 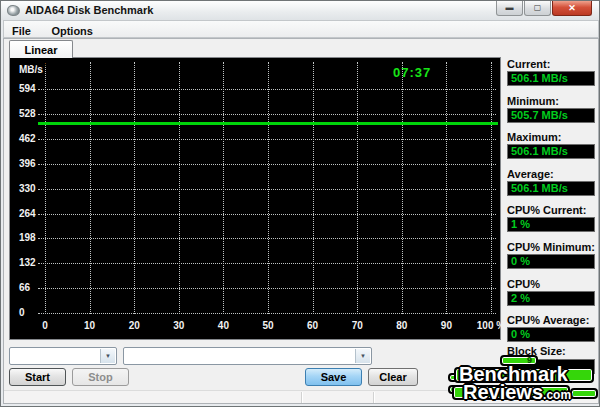 I want to click on y-tick-label: 132, so click(x=32, y=262).